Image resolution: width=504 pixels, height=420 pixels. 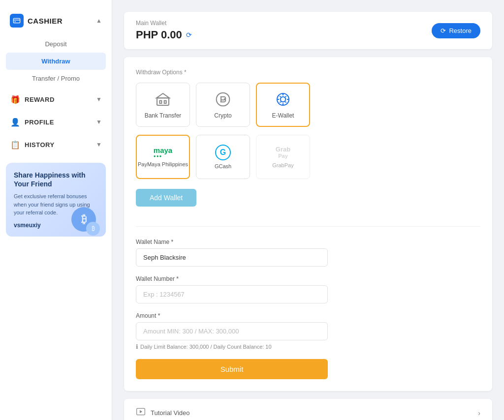 What do you see at coordinates (308, 226) in the screenshot?
I see `form-divider` at bounding box center [308, 226].